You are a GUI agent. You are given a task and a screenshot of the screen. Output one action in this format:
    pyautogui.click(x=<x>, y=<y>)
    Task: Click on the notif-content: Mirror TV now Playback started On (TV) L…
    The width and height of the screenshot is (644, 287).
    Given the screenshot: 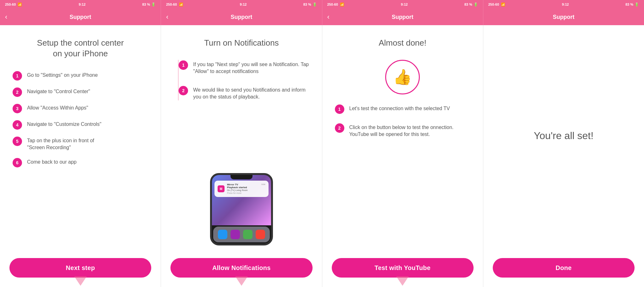 What is the action you would take?
    pyautogui.click(x=246, y=189)
    